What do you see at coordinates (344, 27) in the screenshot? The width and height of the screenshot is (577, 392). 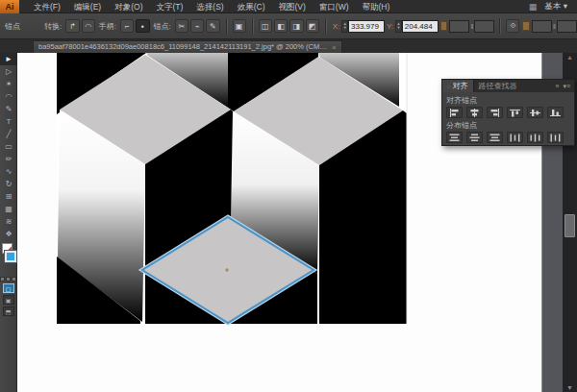 I see `x-spinner: ▲▼` at bounding box center [344, 27].